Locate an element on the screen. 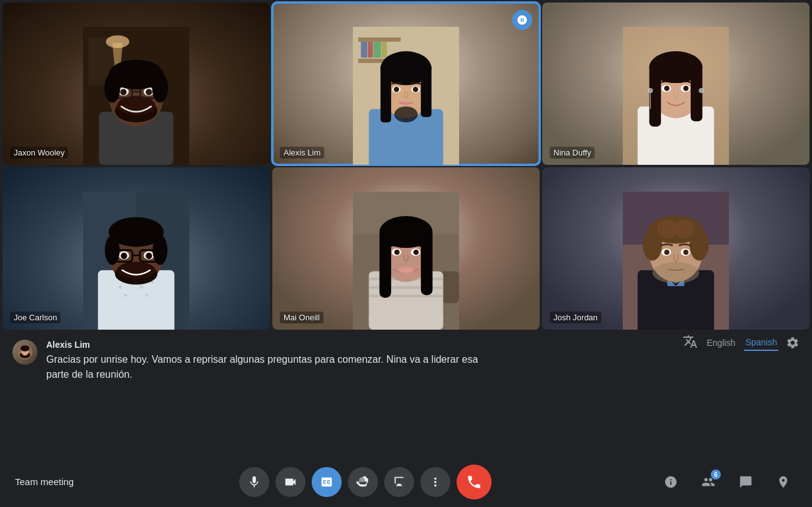 The width and height of the screenshot is (812, 507). participant-name-nina: Nina Duffy is located at coordinates (572, 152).